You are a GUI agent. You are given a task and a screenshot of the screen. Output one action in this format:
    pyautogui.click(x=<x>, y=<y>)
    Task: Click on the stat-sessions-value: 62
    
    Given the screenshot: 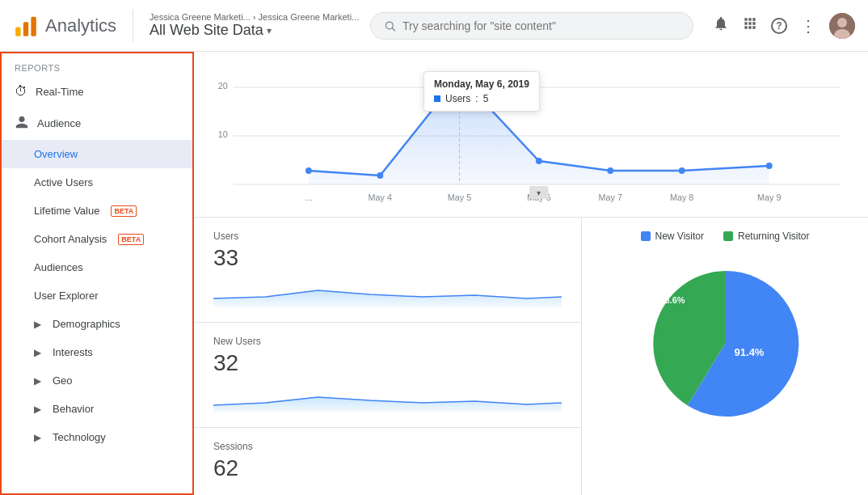 What is the action you would take?
    pyautogui.click(x=388, y=468)
    